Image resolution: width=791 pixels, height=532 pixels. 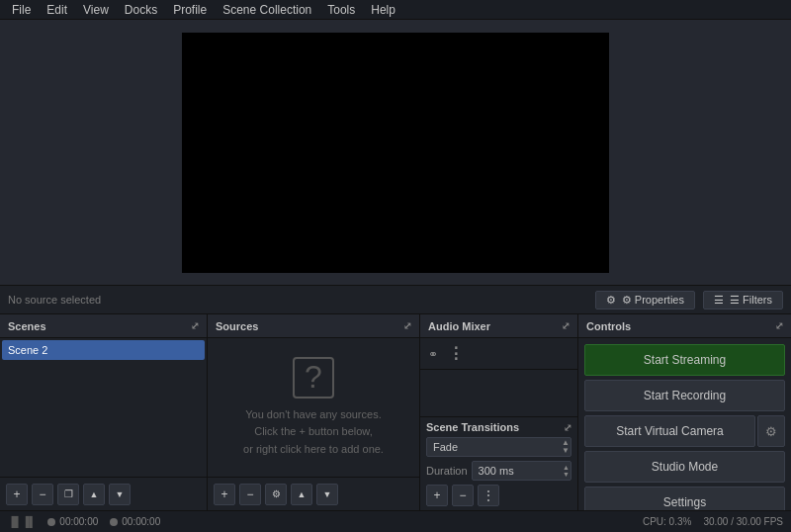 What do you see at coordinates (104, 412) in the screenshot?
I see `scenes-panel: Scenes ⤢ Scene 2 + − ❐ ▲ ▼` at bounding box center [104, 412].